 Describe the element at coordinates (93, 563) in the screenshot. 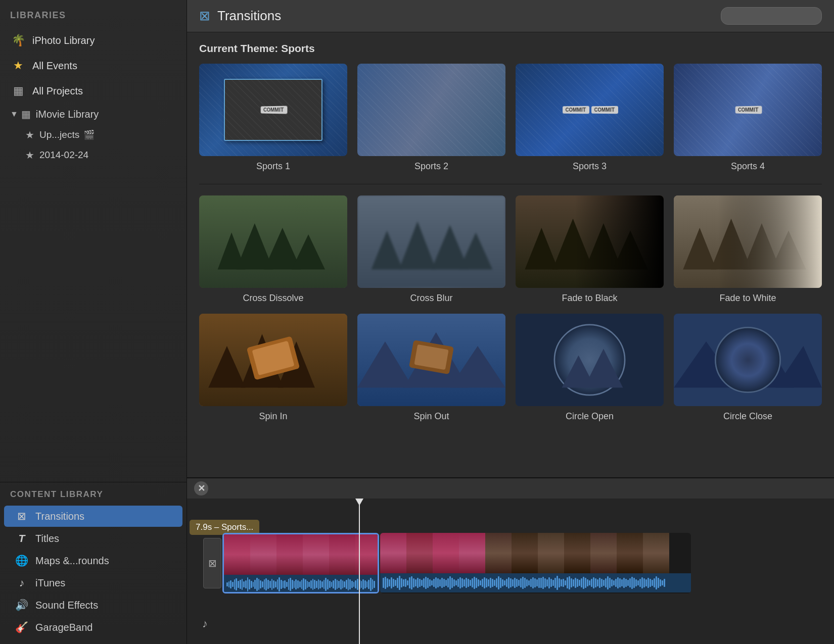

I see `content-library-section: CONTENT LIBRARY ⊠ Transitions T Titles 🌐…` at that location.